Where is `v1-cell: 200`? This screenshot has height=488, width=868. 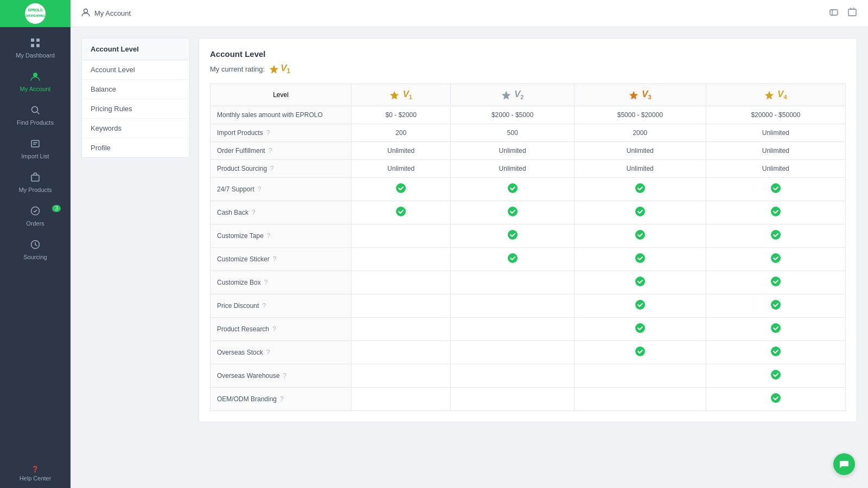 v1-cell: 200 is located at coordinates (401, 132).